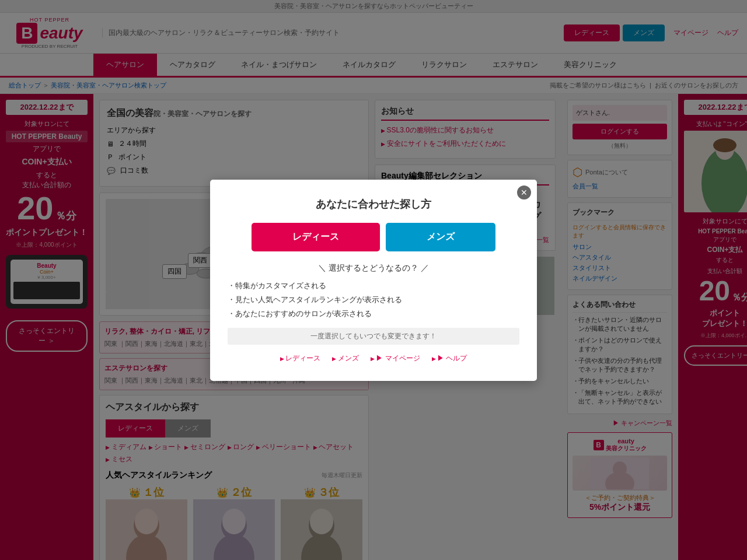 Image resolution: width=747 pixels, height=560 pixels. What do you see at coordinates (374, 314) in the screenshot?
I see `modal-feature-3: あなたにおすすめのサロンが表示される` at bounding box center [374, 314].